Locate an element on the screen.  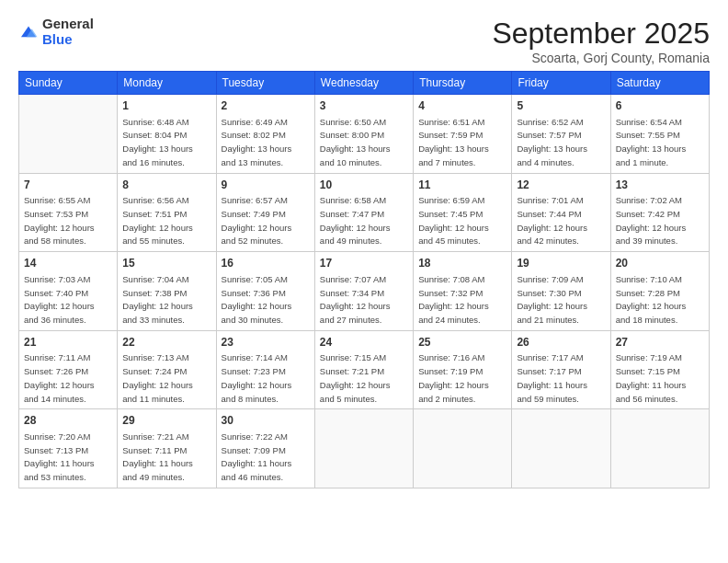
day-info: Sunrise: 6:51 AMSunset: 7:59 PMDaylight:… is located at coordinates (454, 142).